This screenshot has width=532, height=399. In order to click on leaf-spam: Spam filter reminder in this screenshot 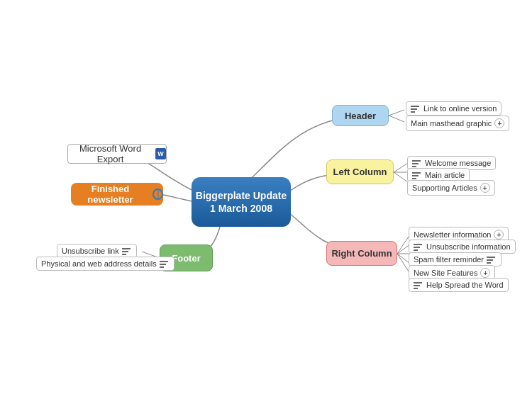, I will do `click(455, 259)`.